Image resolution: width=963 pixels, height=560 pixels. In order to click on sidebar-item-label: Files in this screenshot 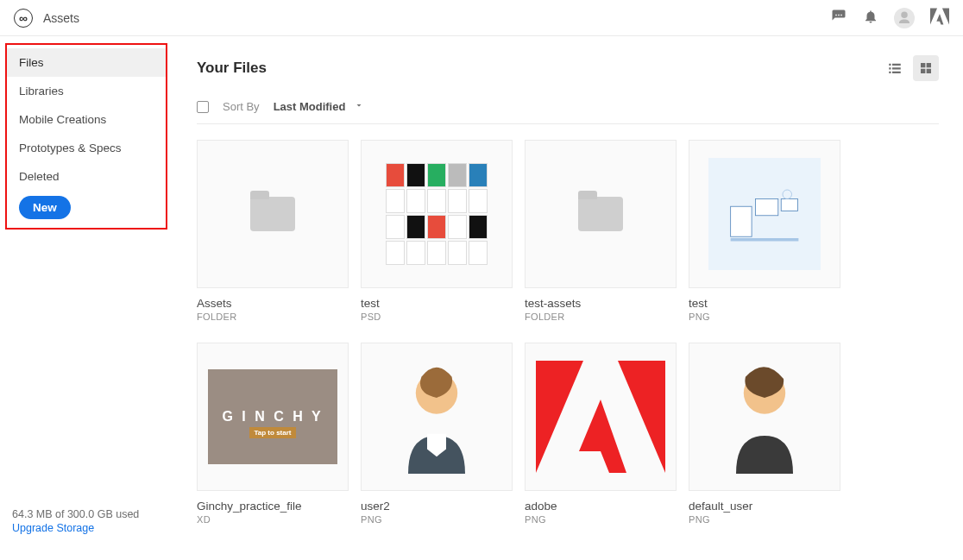, I will do `click(31, 62)`.